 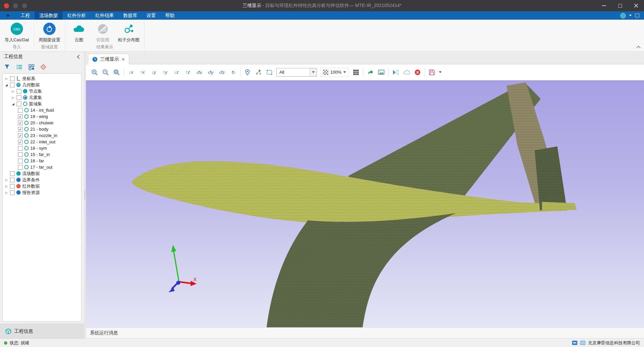 I want to click on rotate-ccw-x-button: ↺x, so click(x=199, y=72).